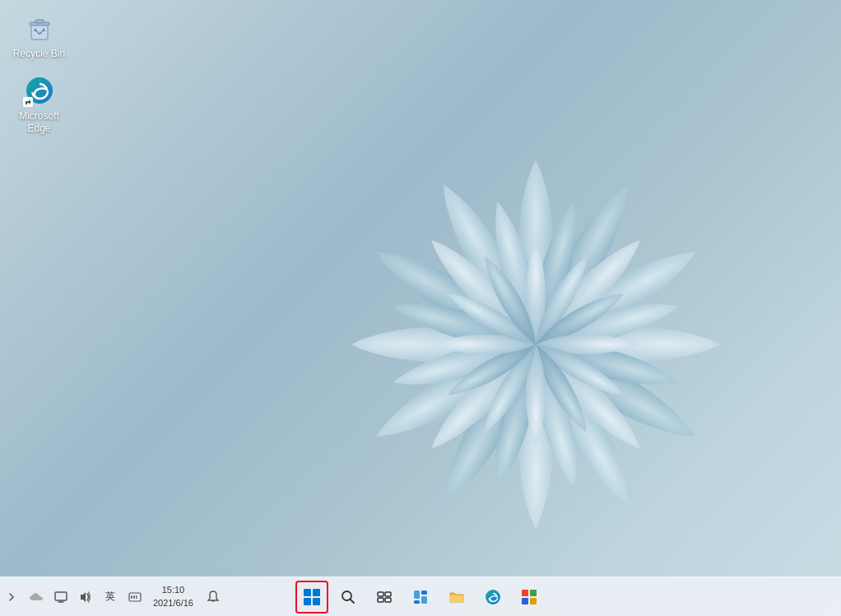  Describe the element at coordinates (420, 597) in the screenshot. I see `widgets-icon` at that location.